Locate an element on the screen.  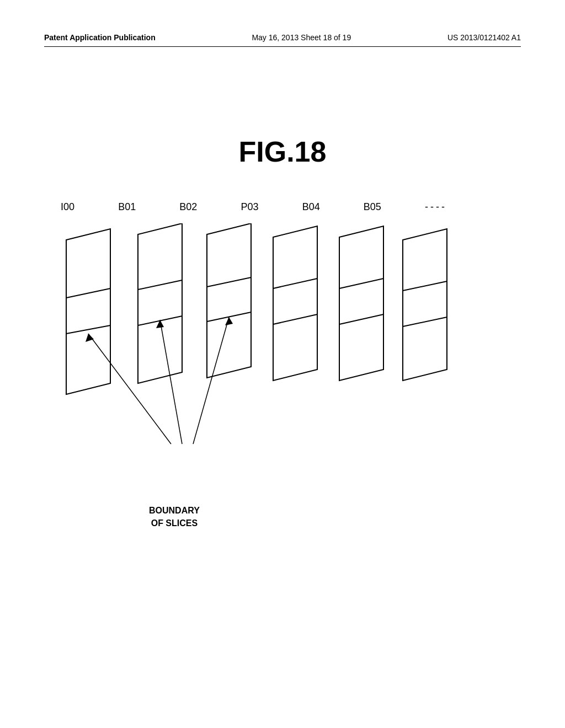
boundary-label: BOUNDARY OF SLICES is located at coordinates (174, 517).